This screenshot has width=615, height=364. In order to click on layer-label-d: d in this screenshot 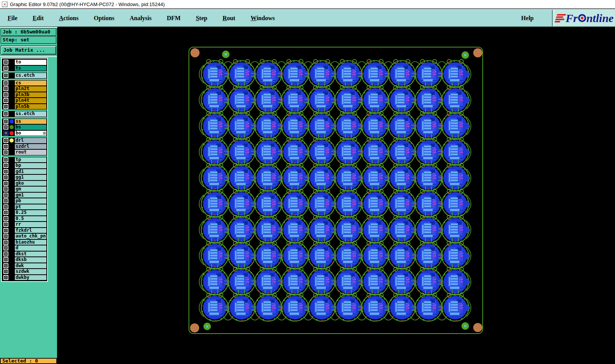, I will do `click(30, 248)`.